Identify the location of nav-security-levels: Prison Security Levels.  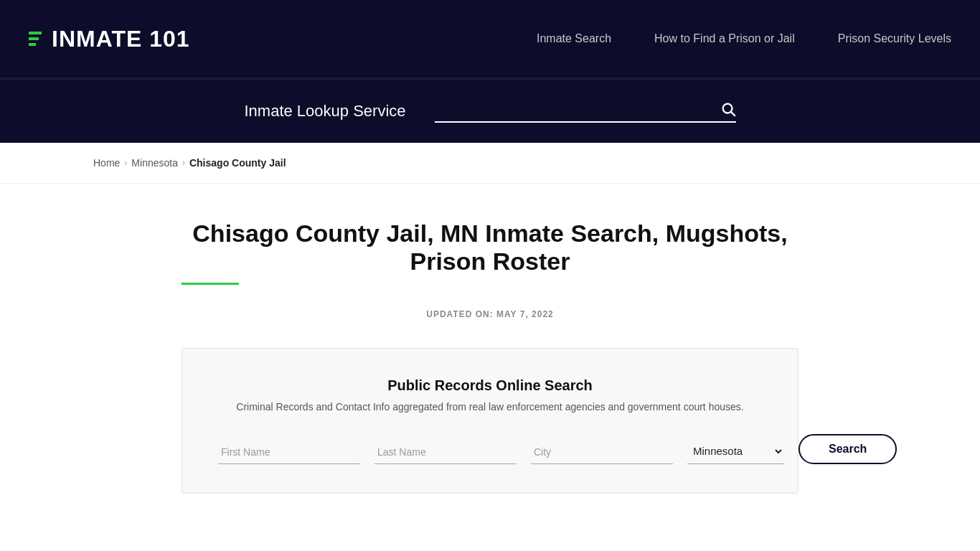
(895, 39).